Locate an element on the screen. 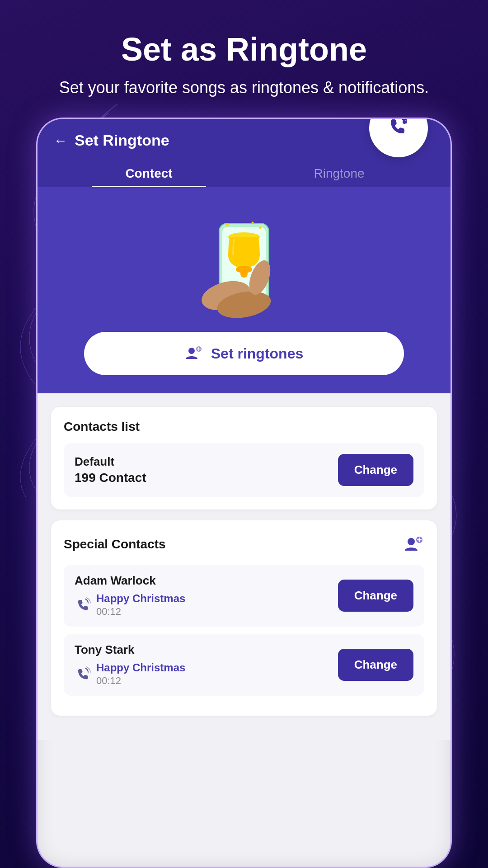 The width and height of the screenshot is (488, 868). set-ringtones-btn-label: Set ringtones is located at coordinates (257, 354).